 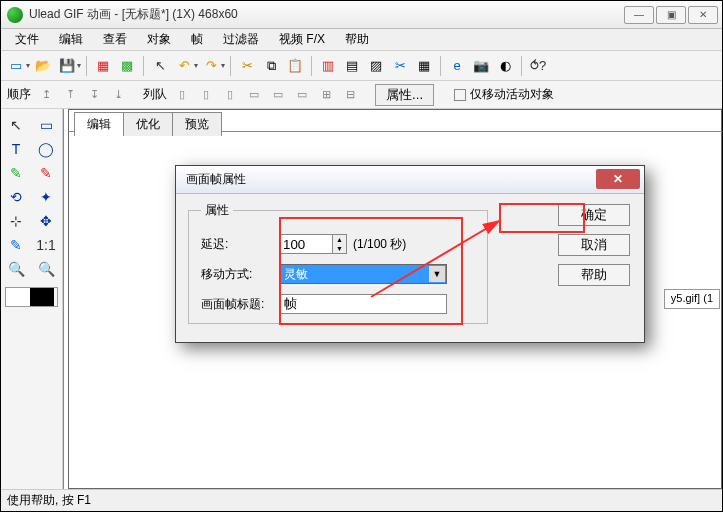 What do you see at coordinates (46, 149) in the screenshot?
I see `oval-tool-icon: ◯` at bounding box center [46, 149].